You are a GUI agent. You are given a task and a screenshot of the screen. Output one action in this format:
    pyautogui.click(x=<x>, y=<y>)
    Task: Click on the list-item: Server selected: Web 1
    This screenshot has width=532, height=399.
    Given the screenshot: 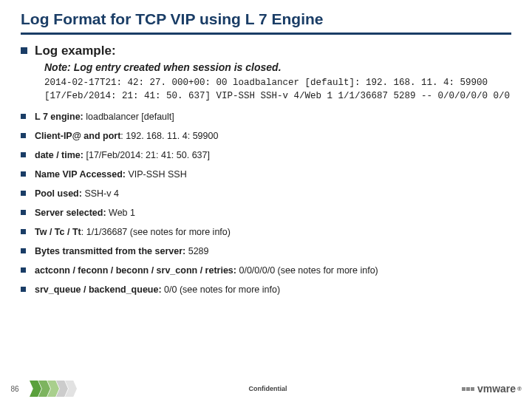 What is the action you would take?
    pyautogui.click(x=273, y=213)
    